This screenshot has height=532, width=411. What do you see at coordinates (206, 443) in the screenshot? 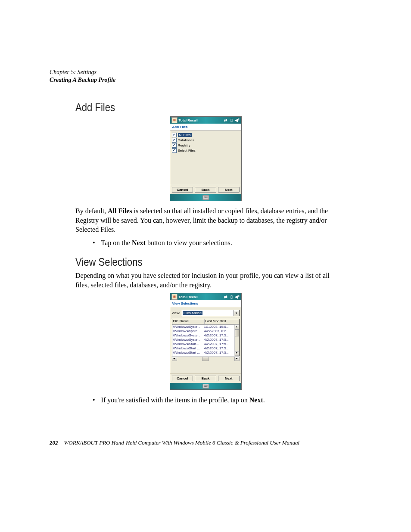
I see `page-footer: 202 WORKABOUT PRO Hand-Held Computer Wit…` at bounding box center [206, 443].